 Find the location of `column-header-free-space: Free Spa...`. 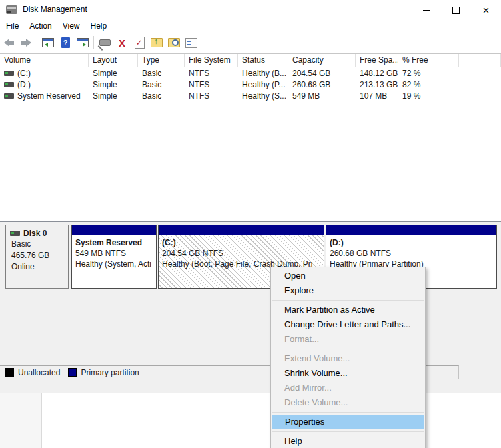

column-header-free-space: Free Spa... is located at coordinates (377, 60).